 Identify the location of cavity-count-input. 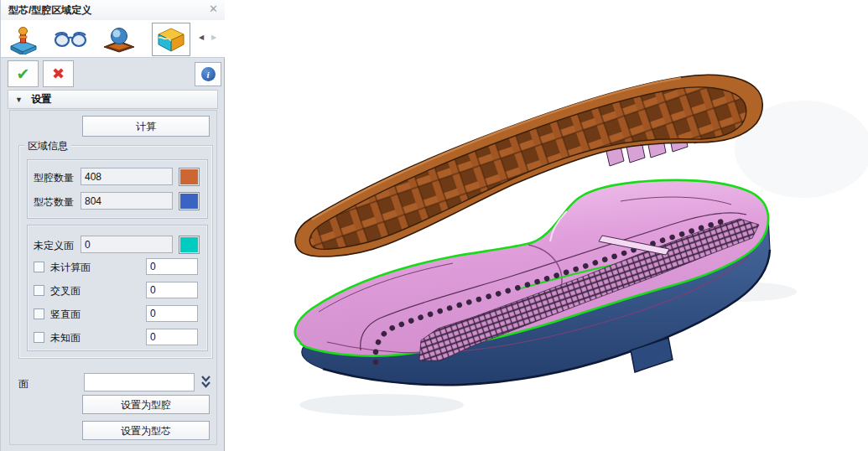
(127, 176).